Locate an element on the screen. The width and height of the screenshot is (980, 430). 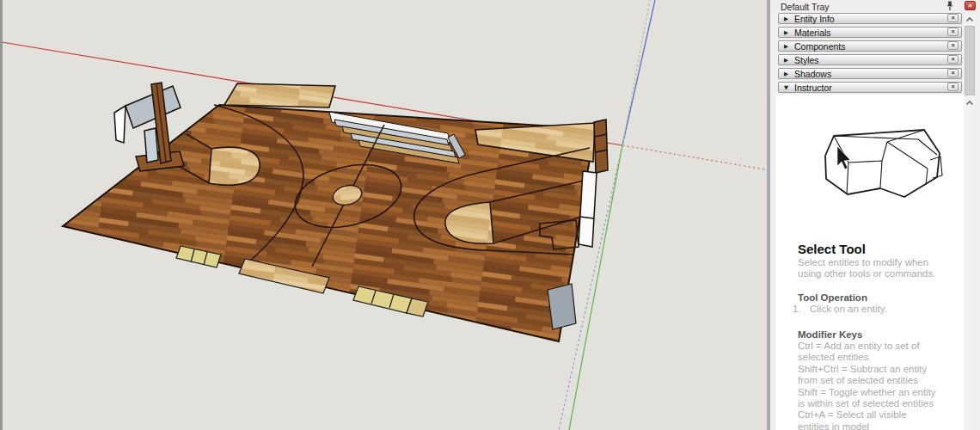
house-drawing is located at coordinates (889, 163).